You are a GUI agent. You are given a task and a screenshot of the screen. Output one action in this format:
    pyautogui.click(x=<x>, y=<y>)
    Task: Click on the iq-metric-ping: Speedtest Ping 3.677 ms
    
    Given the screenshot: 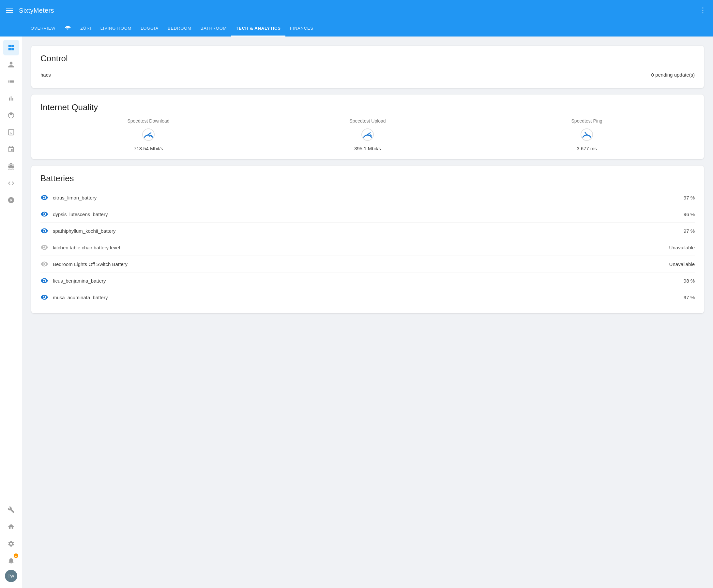 What is the action you would take?
    pyautogui.click(x=587, y=135)
    